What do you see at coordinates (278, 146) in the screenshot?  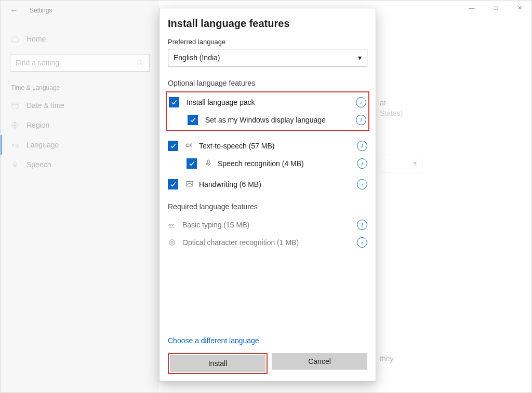 I see `feature-label: Text-to-speech (57 MB)` at bounding box center [278, 146].